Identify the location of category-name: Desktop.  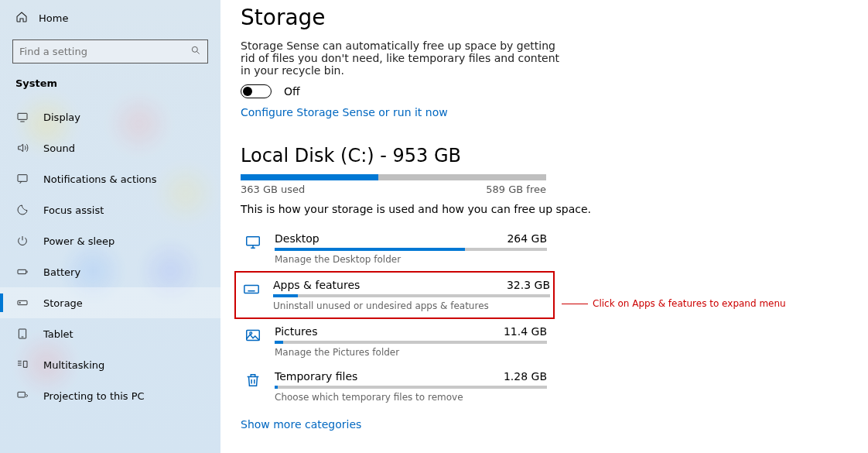
(297, 239).